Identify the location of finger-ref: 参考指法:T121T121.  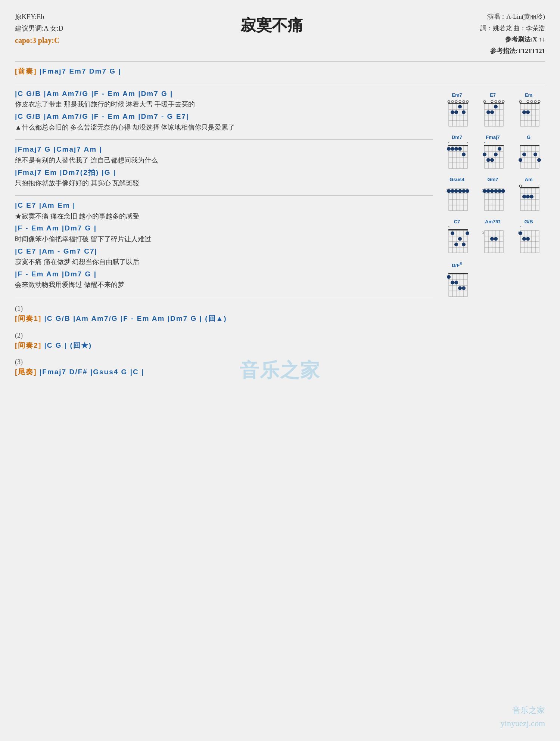
(513, 52).